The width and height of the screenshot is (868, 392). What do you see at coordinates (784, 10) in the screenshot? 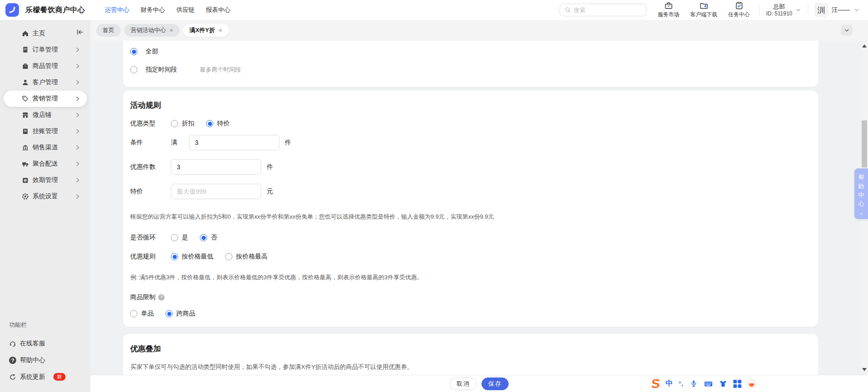
I see `org-switcher: 总部 ID: 511910` at bounding box center [784, 10].